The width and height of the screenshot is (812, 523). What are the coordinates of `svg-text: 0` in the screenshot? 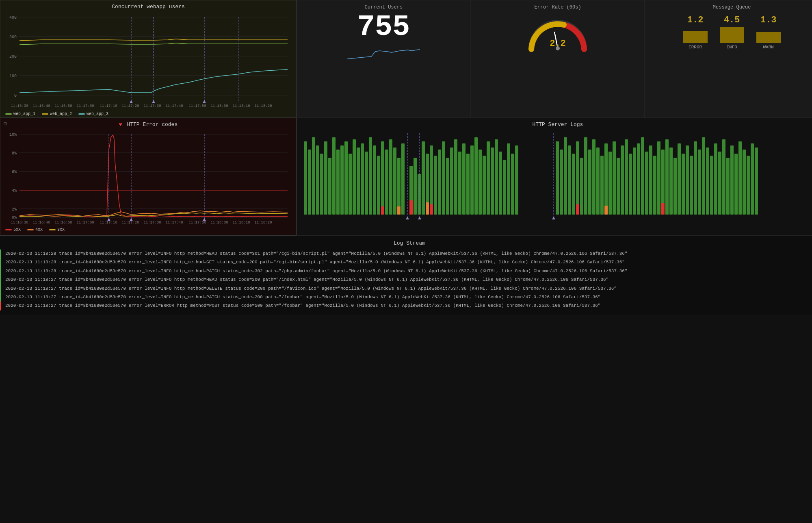 It's located at (15, 96).